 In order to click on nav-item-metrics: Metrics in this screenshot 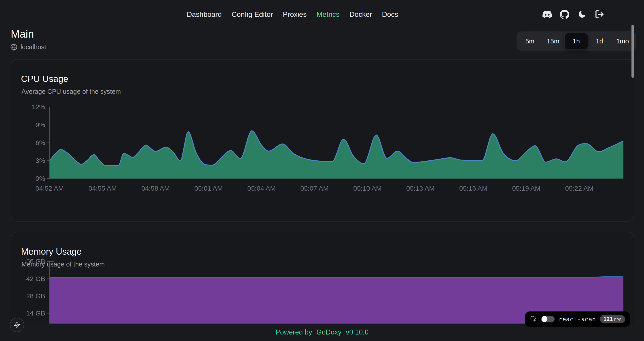, I will do `click(328, 15)`.